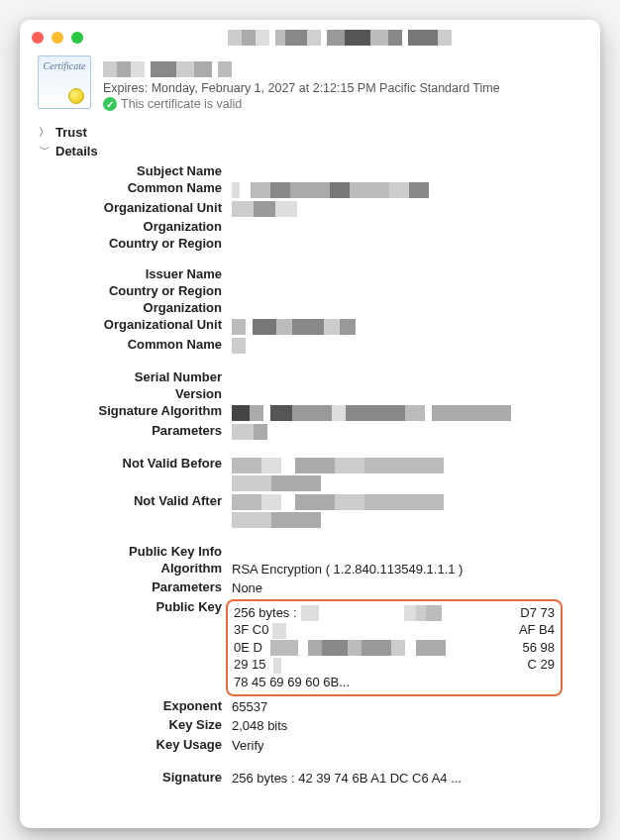  Describe the element at coordinates (133, 188) in the screenshot. I see `common-name-label: Common Name` at that location.